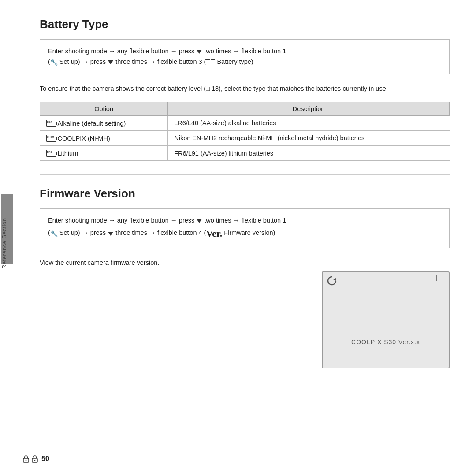 Image resolution: width=476 pixels, height=476 pixels. I want to click on dual-battery-icon, so click(211, 62).